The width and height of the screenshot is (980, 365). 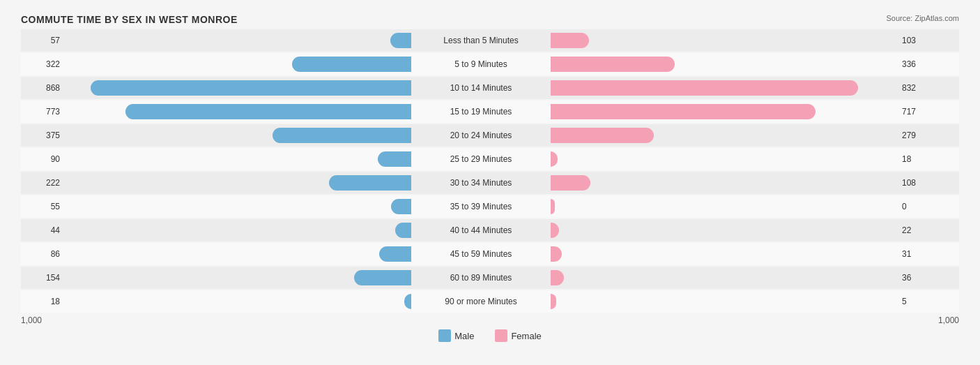 I want to click on female-value: 717, so click(x=920, y=112).